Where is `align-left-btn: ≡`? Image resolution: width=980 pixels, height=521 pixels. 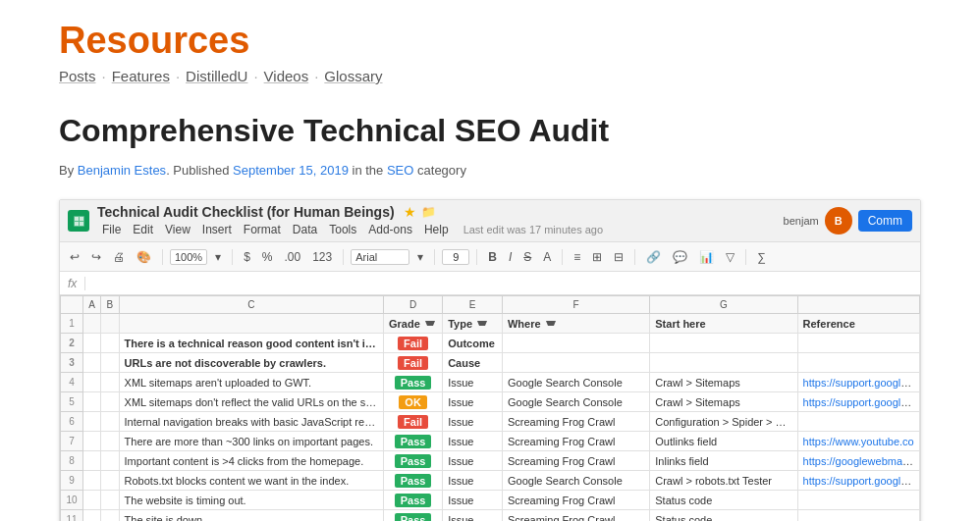 align-left-btn: ≡ is located at coordinates (577, 257).